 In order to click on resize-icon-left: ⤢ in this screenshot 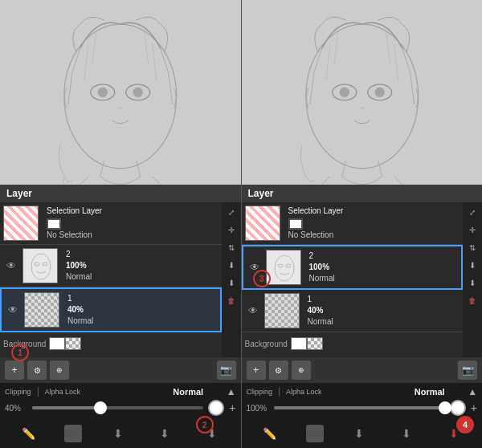, I will do `click(231, 212)`.